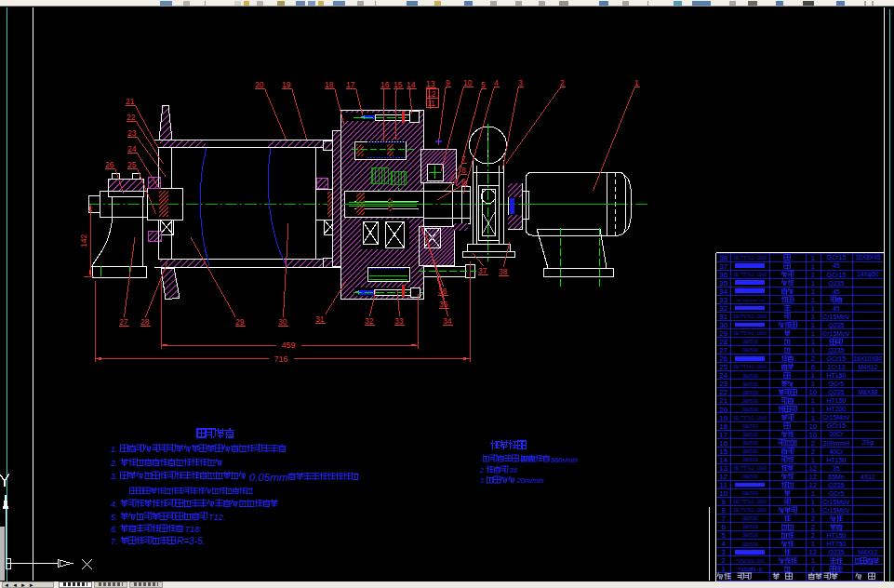 This screenshot has width=894, height=588. What do you see at coordinates (836, 452) in the screenshot?
I see `svg-text: 40Cr` at bounding box center [836, 452].